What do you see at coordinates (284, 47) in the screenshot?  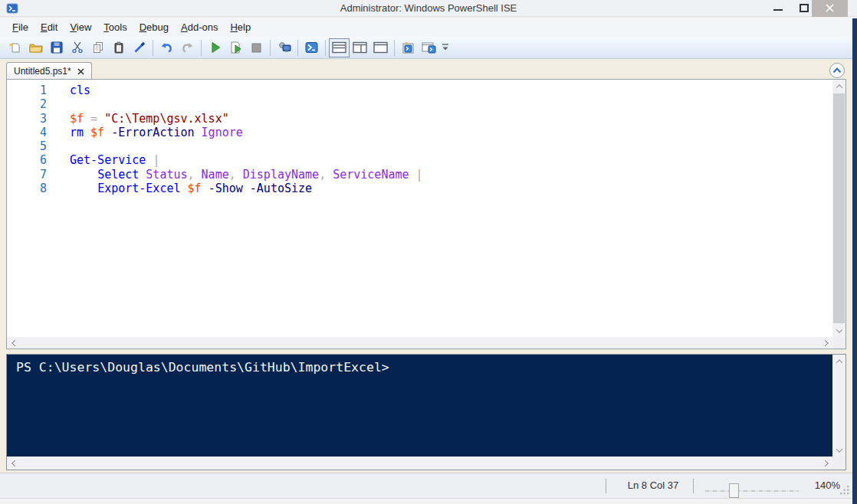 I see `new-remote-powershell-tab-button` at bounding box center [284, 47].